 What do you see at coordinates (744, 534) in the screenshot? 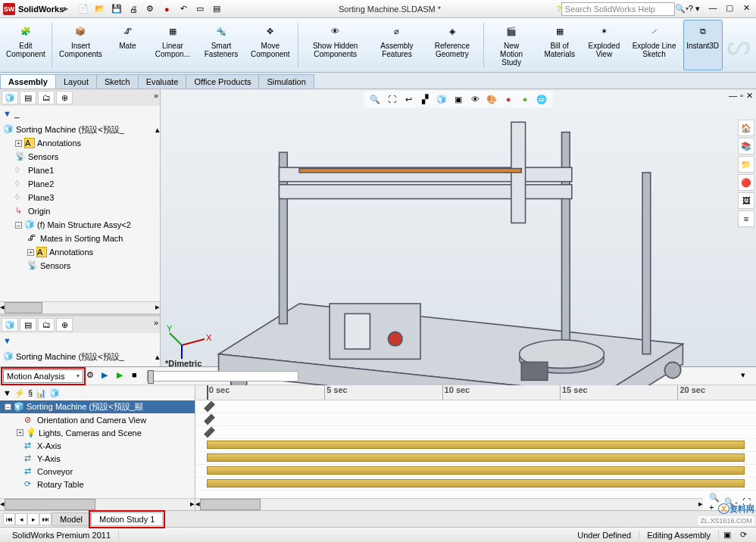
I see `status-rebuild-icon: ⟳` at bounding box center [744, 534].